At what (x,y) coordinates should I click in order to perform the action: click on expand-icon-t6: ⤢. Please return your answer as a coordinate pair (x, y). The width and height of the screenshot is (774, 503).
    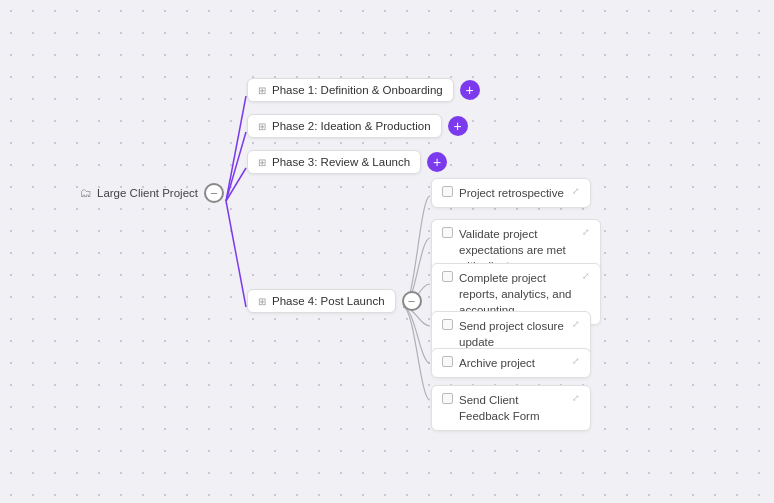
    Looking at the image, I should click on (576, 398).